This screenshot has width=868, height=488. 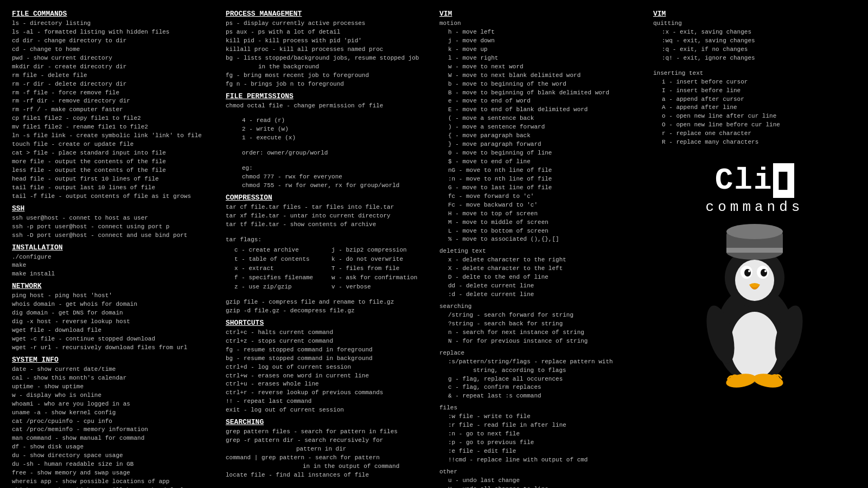 I want to click on vim-deleting-label: deleting text, so click(x=541, y=252).